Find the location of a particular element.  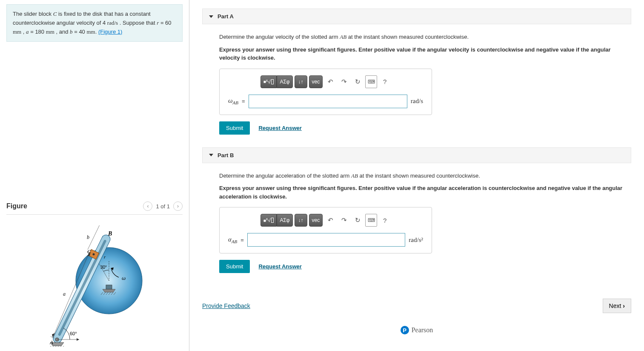

pearson-p-icon: P is located at coordinates (405, 330).